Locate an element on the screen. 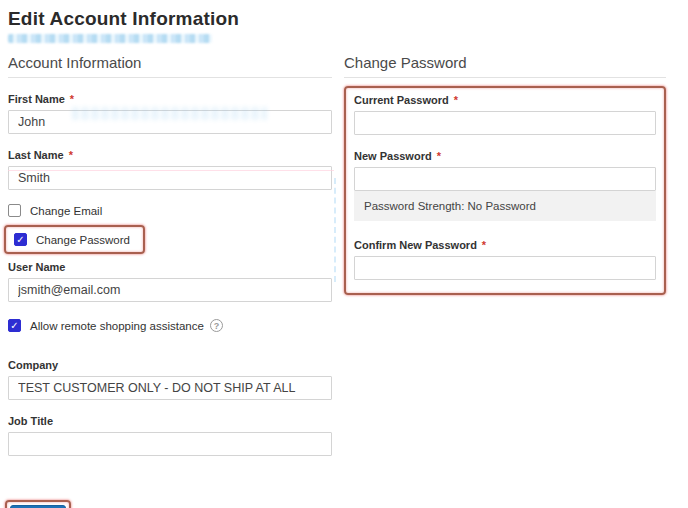  new-password-label: New Password* is located at coordinates (505, 156).